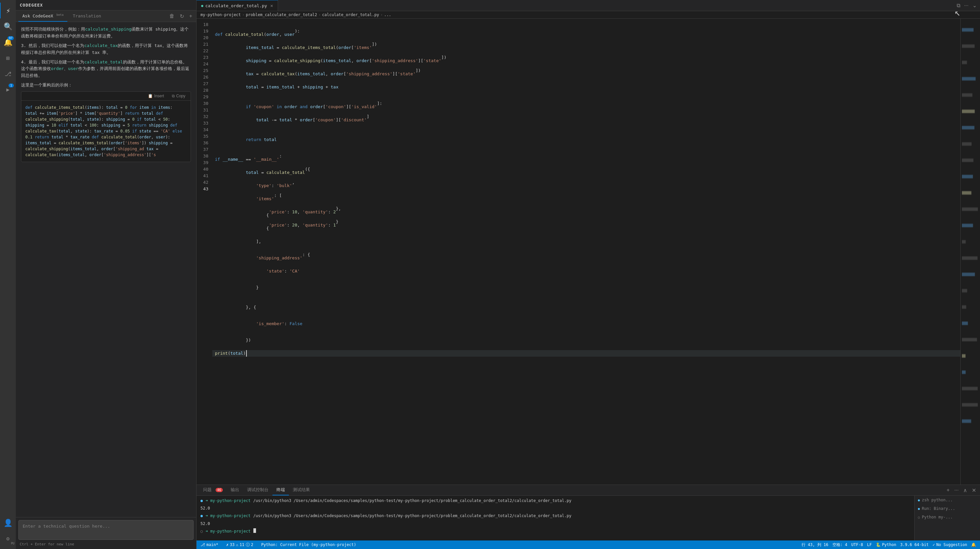 The width and height of the screenshot is (980, 549). I want to click on info-icon: ⓘ, so click(248, 545).